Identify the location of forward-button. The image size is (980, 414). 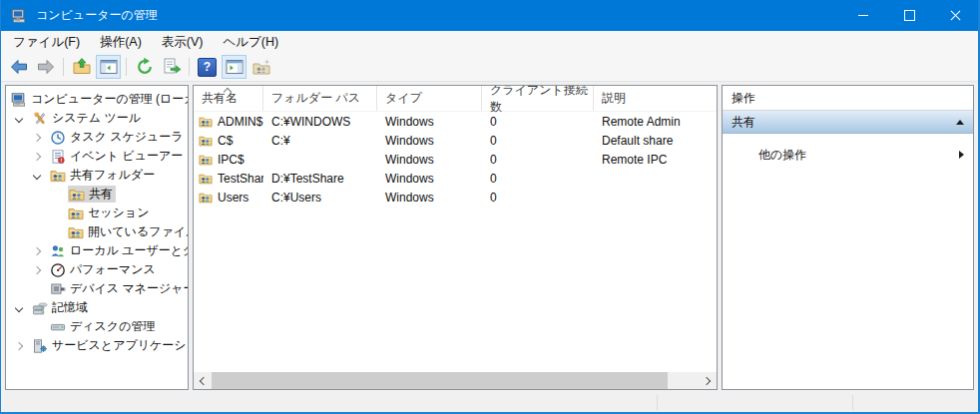
(46, 67).